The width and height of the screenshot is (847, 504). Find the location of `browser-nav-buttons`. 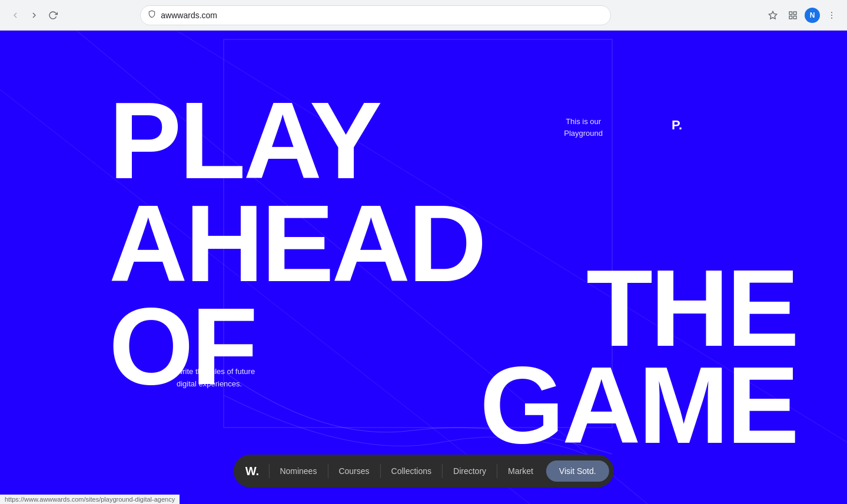

browser-nav-buttons is located at coordinates (34, 15).